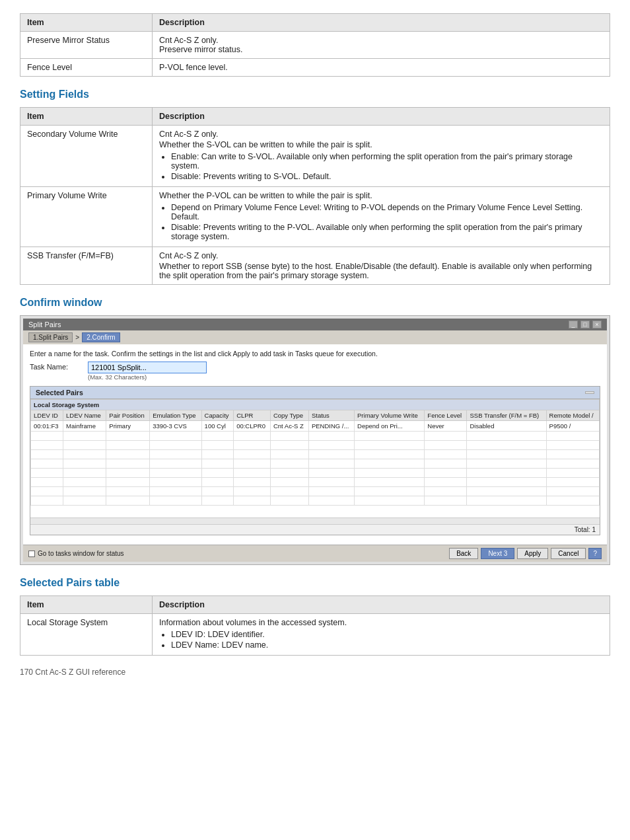 The width and height of the screenshot is (630, 840). I want to click on sp-panel-title: Selected Pairs, so click(315, 393).